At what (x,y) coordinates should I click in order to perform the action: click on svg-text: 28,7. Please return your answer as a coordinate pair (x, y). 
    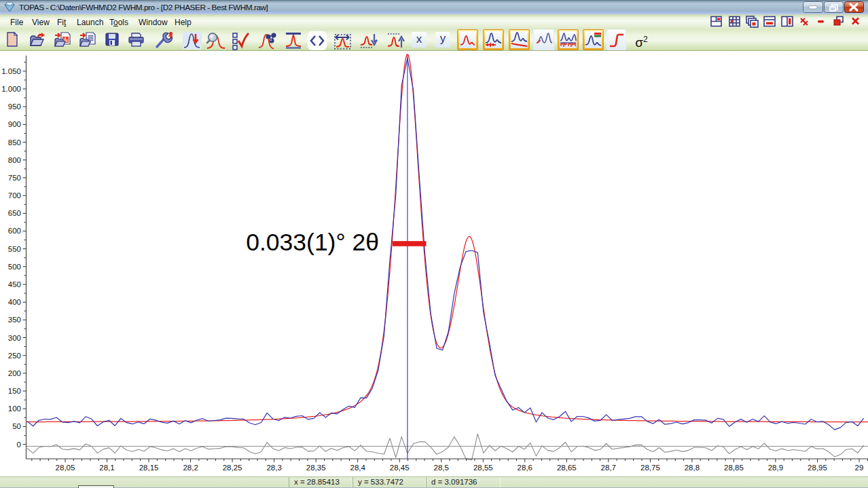
    Looking at the image, I should click on (609, 468).